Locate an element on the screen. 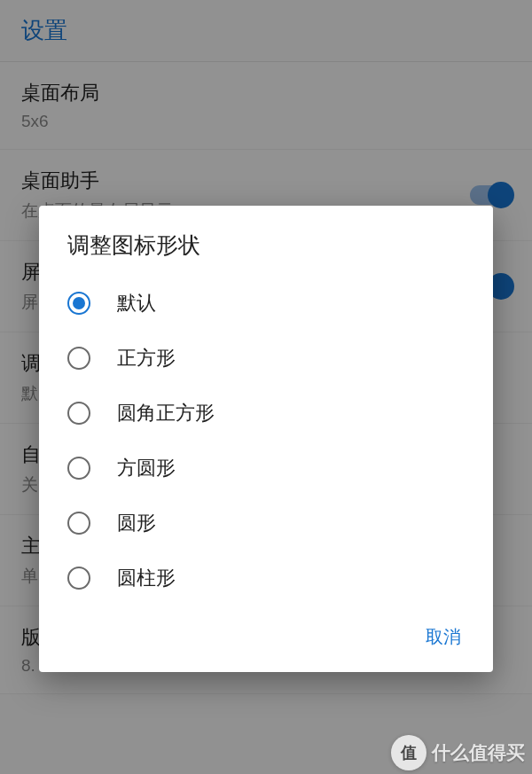 The height and width of the screenshot is (774, 532). option-circle: 圆形 is located at coordinates (266, 523).